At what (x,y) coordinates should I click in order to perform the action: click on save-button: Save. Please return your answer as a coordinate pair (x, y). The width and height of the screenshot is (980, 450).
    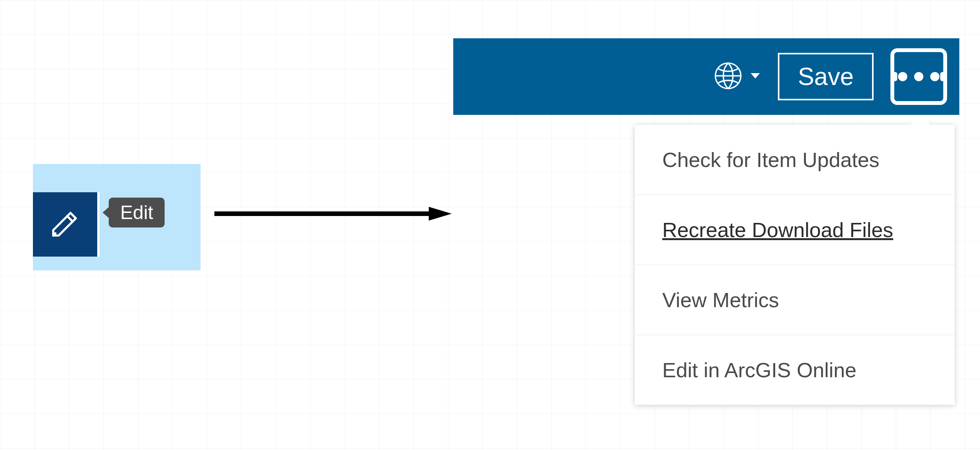
    Looking at the image, I should click on (826, 77).